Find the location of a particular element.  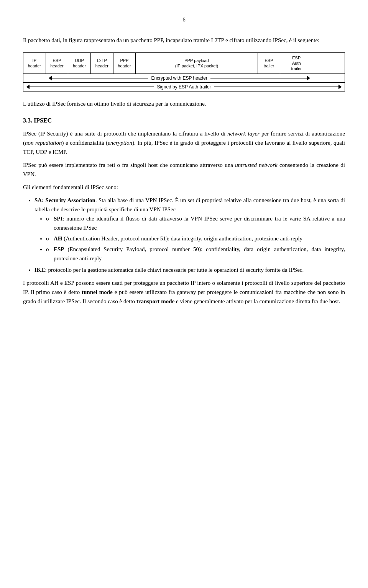

cell-l2tp-header: L2TPheader is located at coordinates (102, 64).